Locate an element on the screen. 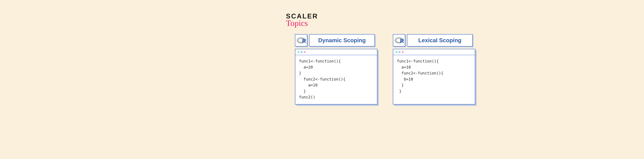 The width and height of the screenshot is (644, 159). tab-row: R Lexical Scoping is located at coordinates (434, 40).